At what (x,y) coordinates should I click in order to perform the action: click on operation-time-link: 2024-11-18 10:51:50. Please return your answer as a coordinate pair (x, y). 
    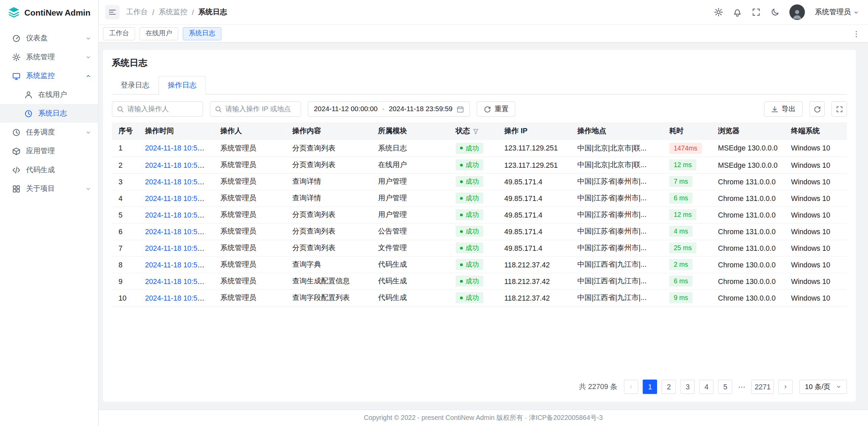
    Looking at the image, I should click on (178, 264).